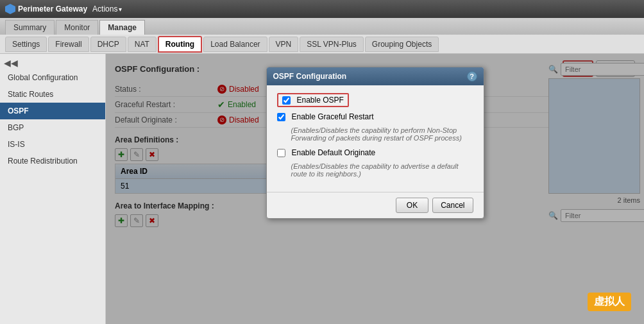  Describe the element at coordinates (609, 302) in the screenshot. I see `watermark: 虚拟人` at that location.